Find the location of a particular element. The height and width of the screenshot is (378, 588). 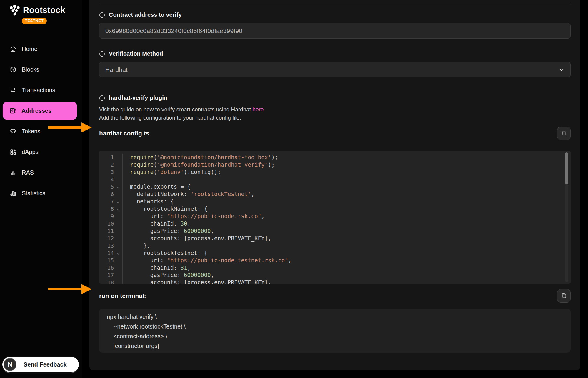

home-icon is located at coordinates (13, 49).